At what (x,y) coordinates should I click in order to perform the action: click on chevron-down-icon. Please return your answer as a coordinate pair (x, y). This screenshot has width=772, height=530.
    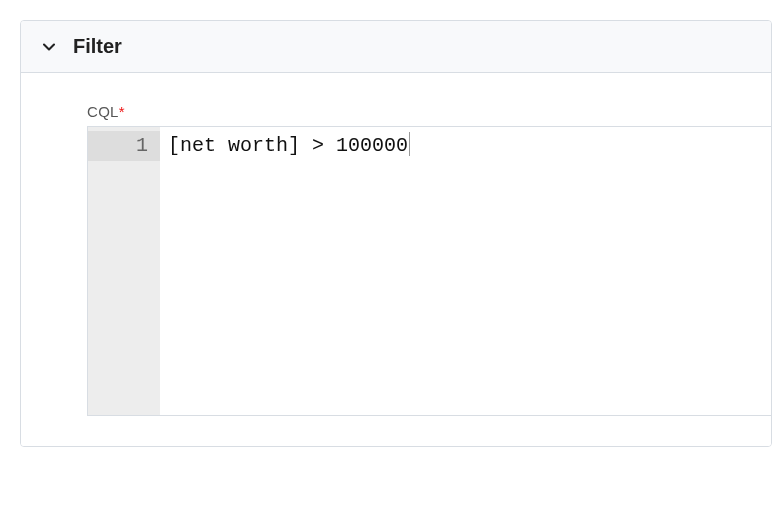
    Looking at the image, I should click on (49, 47).